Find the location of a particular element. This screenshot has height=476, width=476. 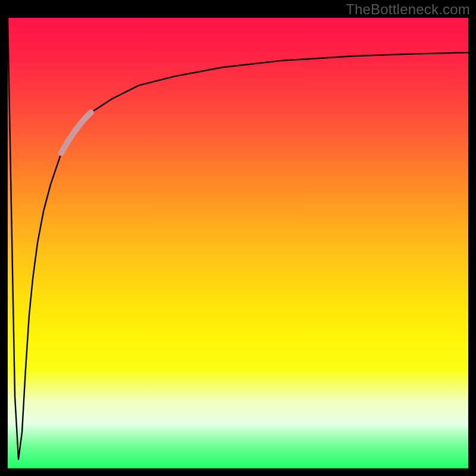

watermark-label: TheBottleneck.com is located at coordinates (408, 10).